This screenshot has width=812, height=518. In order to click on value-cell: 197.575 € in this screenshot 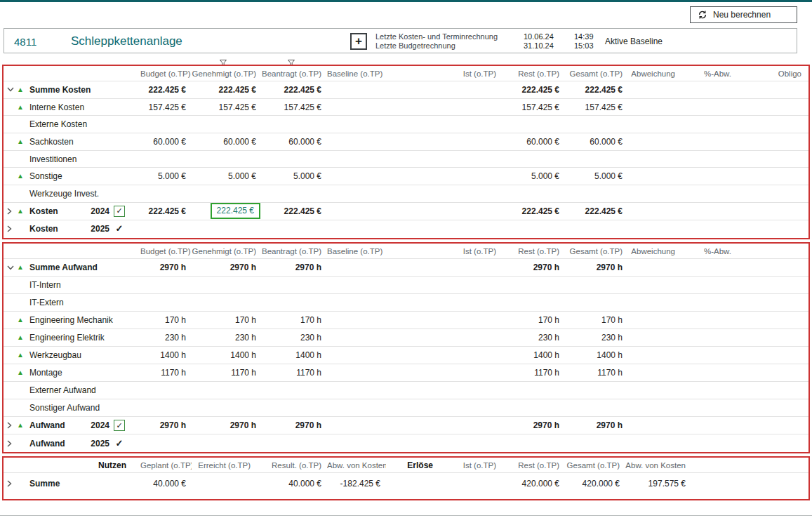, I will do `click(658, 484)`.